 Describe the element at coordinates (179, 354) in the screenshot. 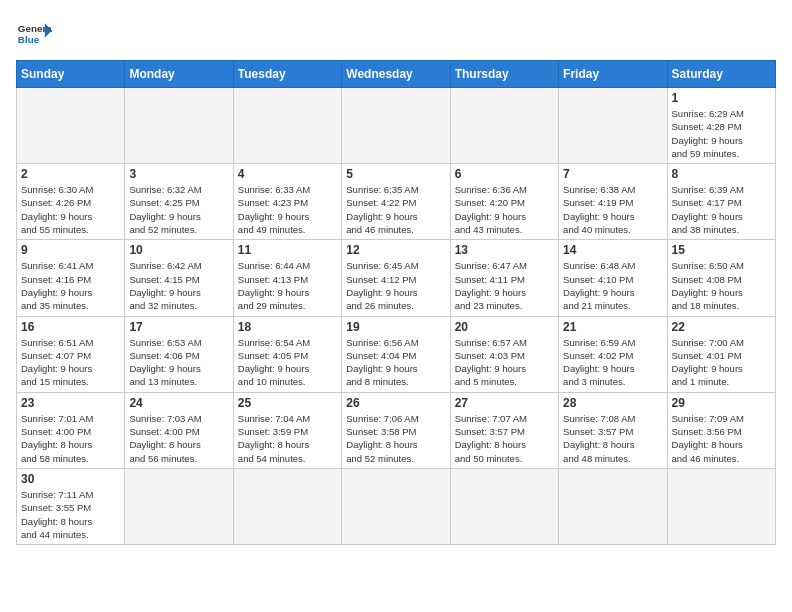

I see `calendar-cell: 17Sunrise: 6:53 AM Sunset: 4:06 PM Dayli…` at that location.